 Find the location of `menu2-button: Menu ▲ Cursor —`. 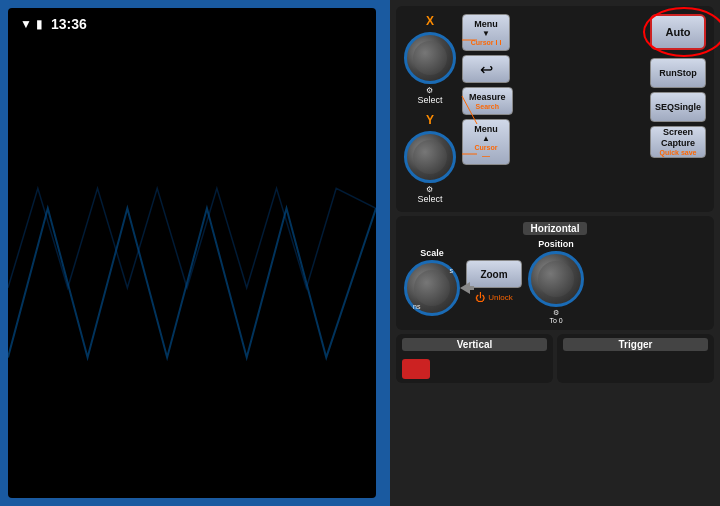

menu2-button: Menu ▲ Cursor — is located at coordinates (486, 142).